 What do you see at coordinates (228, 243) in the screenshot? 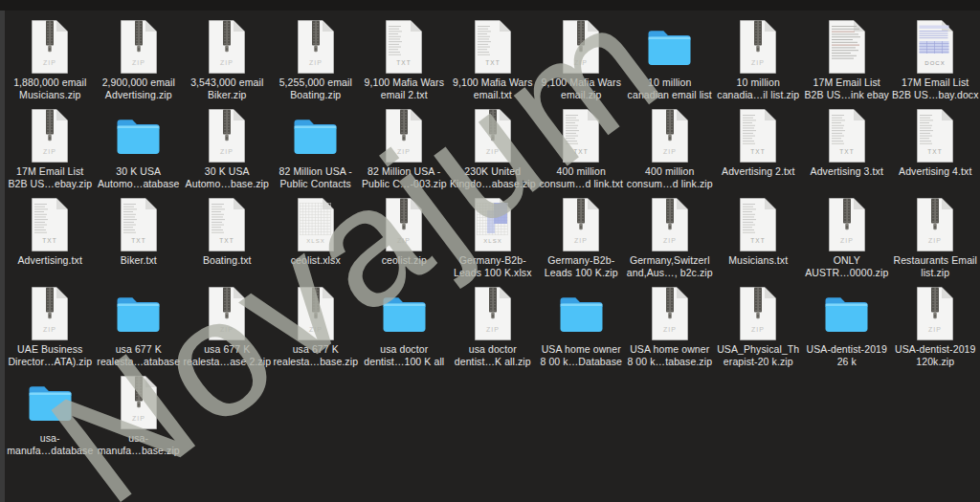
I see `file-item: TXT Boating.txt` at bounding box center [228, 243].